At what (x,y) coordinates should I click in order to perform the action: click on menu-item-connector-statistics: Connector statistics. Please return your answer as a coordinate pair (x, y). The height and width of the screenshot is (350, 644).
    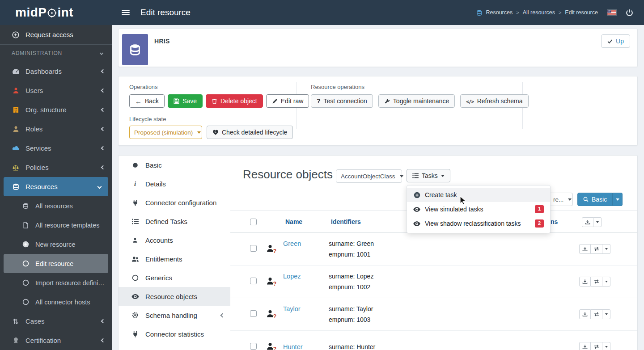
    Looking at the image, I should click on (174, 334).